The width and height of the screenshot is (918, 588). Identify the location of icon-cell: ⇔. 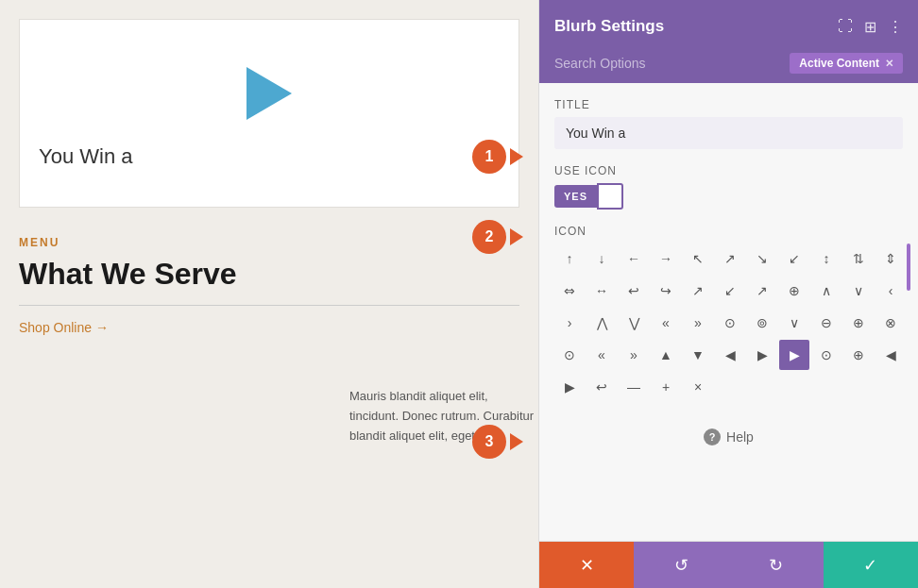
(570, 291).